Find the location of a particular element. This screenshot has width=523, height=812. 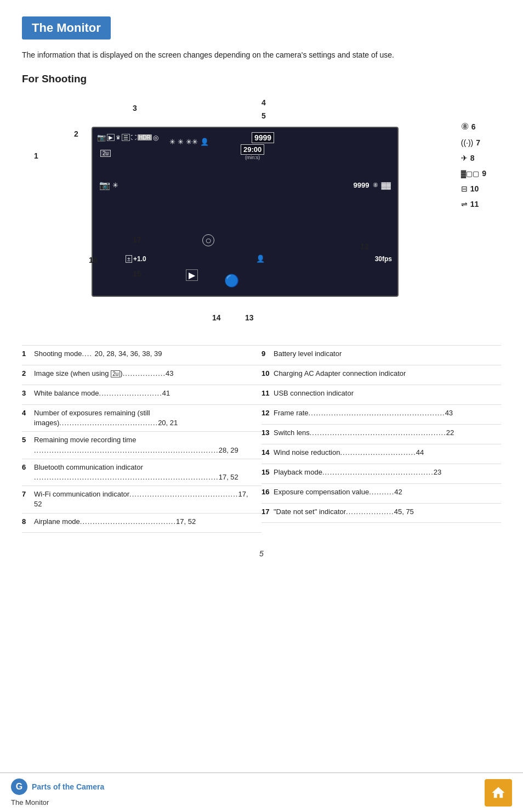

callout-5: 5 is located at coordinates (264, 116).